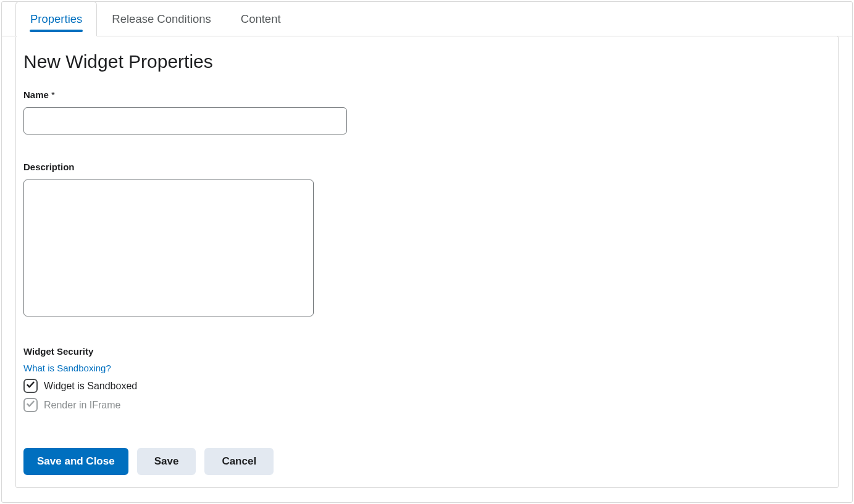  Describe the element at coordinates (161, 19) in the screenshot. I see `tab-release-conditions: Release Conditions` at that location.